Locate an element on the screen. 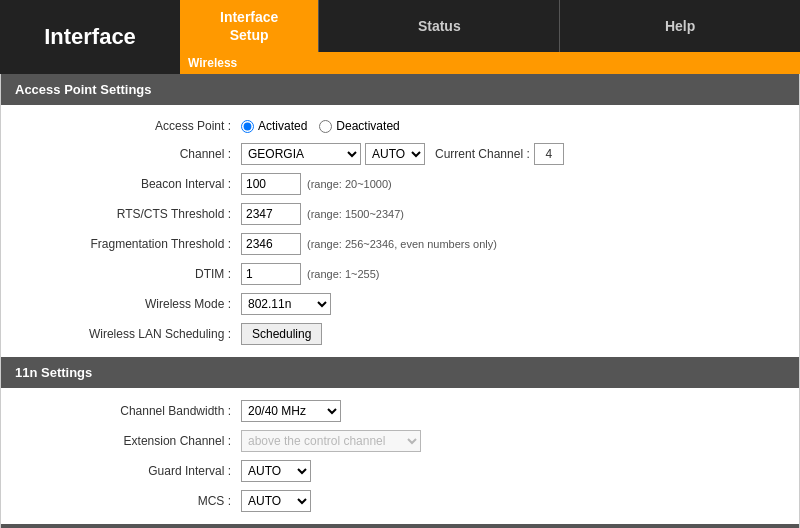 The width and height of the screenshot is (800, 528). label-rts-cts: RTS/CTS Threshold : is located at coordinates (131, 214).